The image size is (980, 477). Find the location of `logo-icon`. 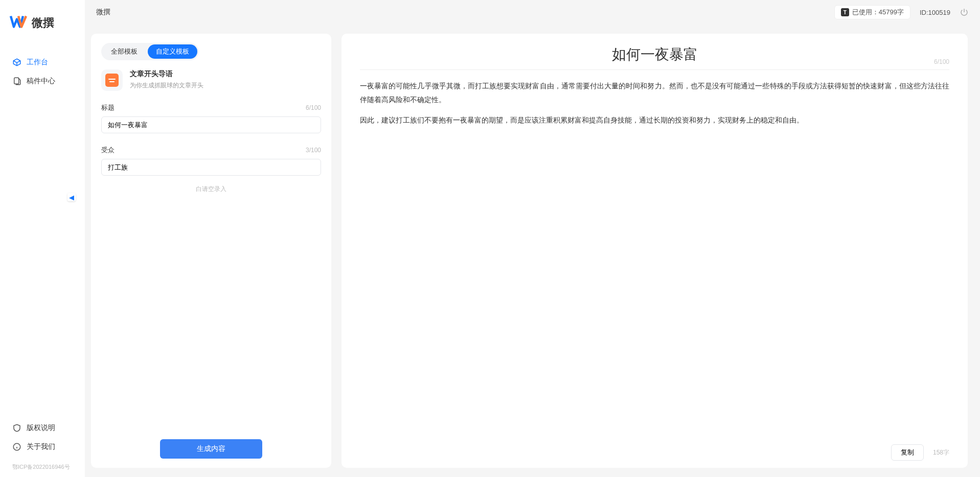

logo-icon is located at coordinates (18, 23).